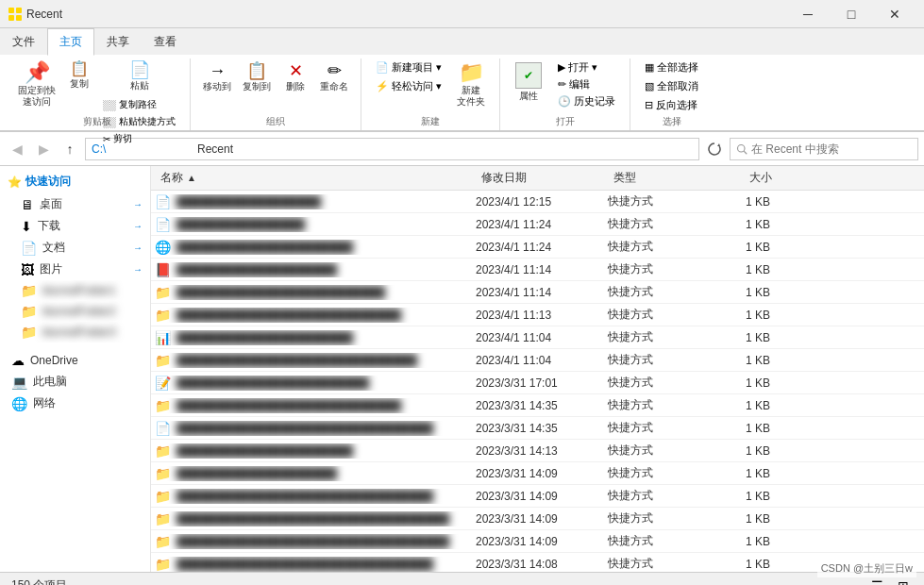  I want to click on easy-access-icon: ⚡, so click(382, 87).